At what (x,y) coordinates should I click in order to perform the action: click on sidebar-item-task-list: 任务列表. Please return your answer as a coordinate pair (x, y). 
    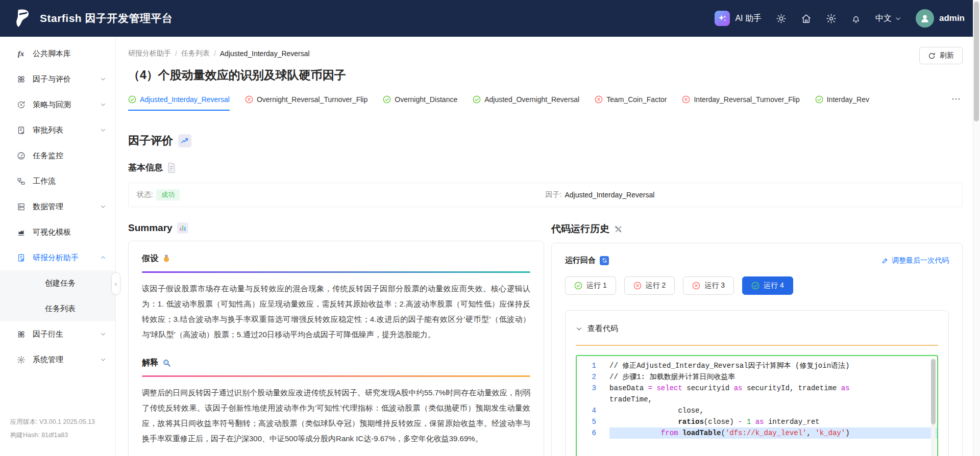
    Looking at the image, I should click on (58, 309).